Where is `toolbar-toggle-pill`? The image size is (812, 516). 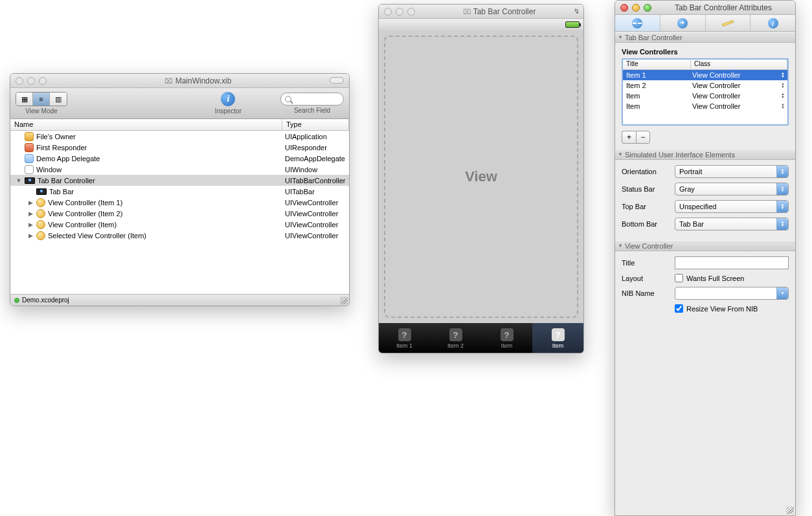 toolbar-toggle-pill is located at coordinates (337, 80).